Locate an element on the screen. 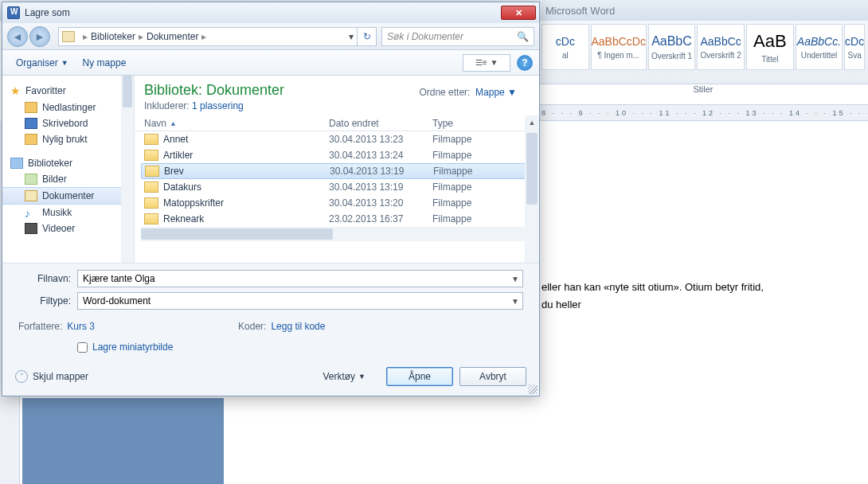 This screenshot has height=484, width=868. order-by: Ordne etter: Mappe ▼ is located at coordinates (468, 92).